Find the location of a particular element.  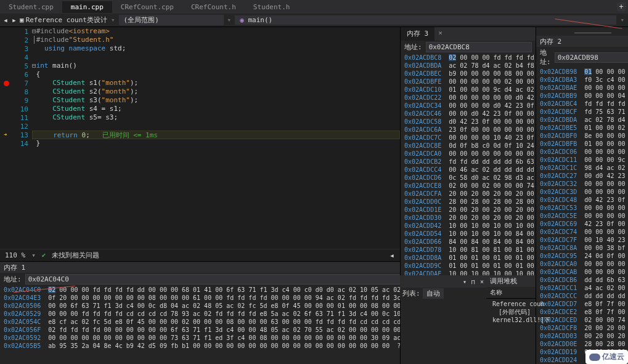

hex-row: 0x02ACDBCF fd 75 63 71 eb 3c c4 is located at coordinates (582, 112).